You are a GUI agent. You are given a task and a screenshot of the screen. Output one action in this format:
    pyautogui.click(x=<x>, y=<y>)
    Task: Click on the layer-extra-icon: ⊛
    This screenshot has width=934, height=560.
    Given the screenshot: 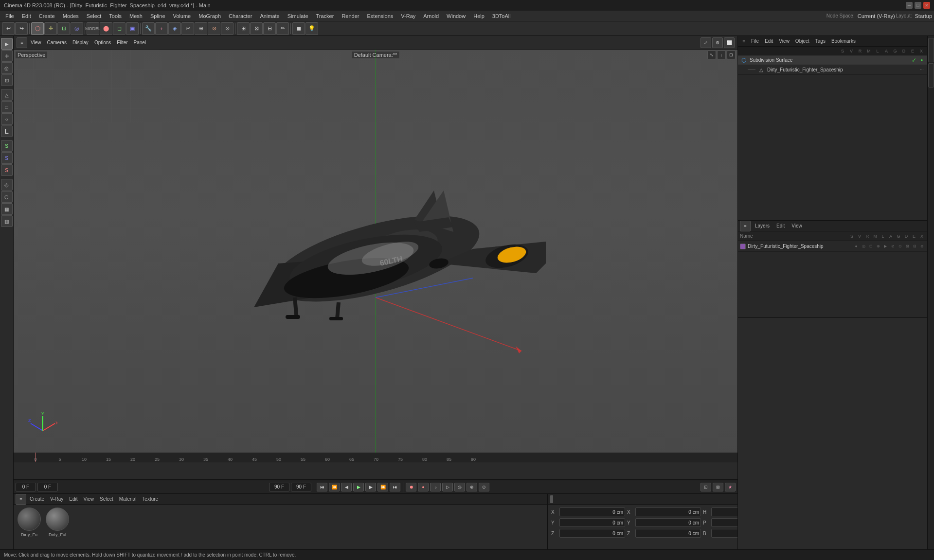 What is the action you would take?
    pyautogui.click(x=922, y=246)
    